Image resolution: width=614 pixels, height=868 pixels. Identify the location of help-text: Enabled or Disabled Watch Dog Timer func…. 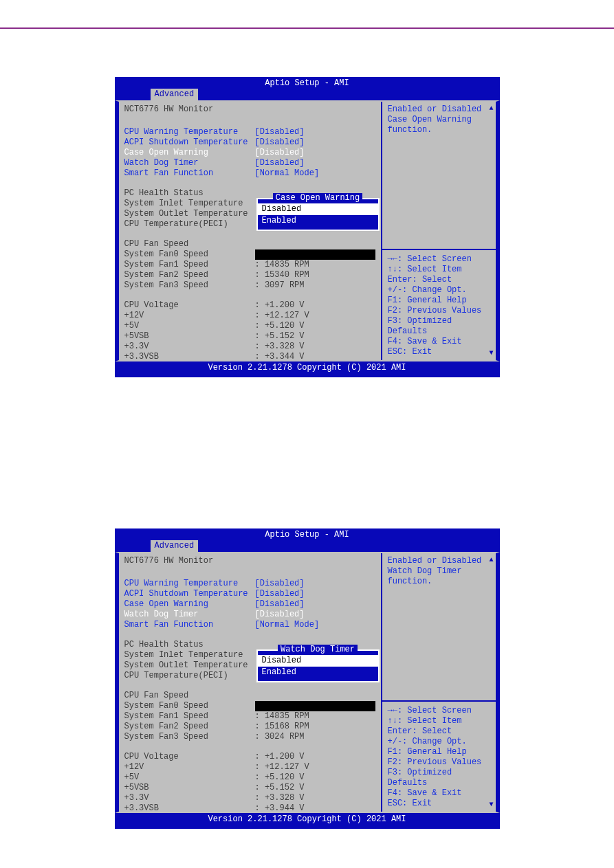
(439, 572).